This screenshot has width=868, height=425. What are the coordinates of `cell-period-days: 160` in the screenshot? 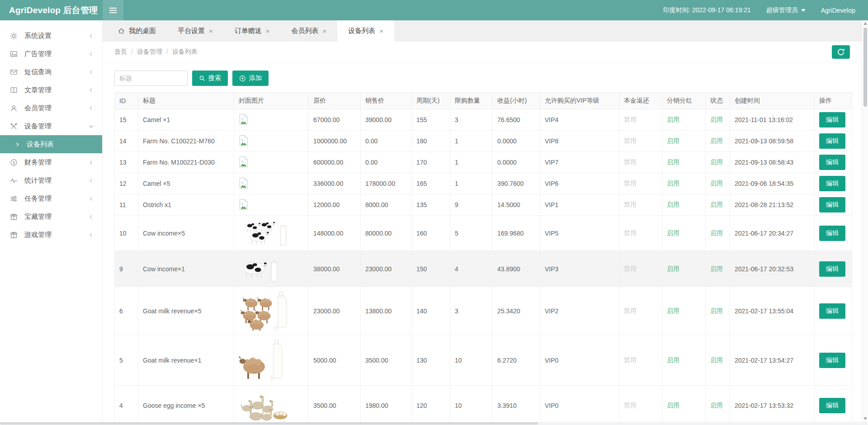 It's located at (431, 233).